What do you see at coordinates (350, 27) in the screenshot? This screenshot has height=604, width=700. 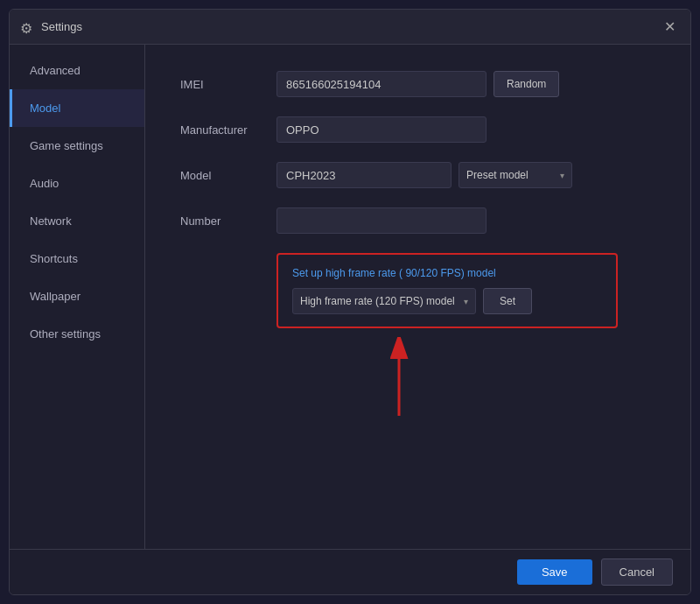 I see `title-bar: ⚙ Settings ✕` at bounding box center [350, 27].